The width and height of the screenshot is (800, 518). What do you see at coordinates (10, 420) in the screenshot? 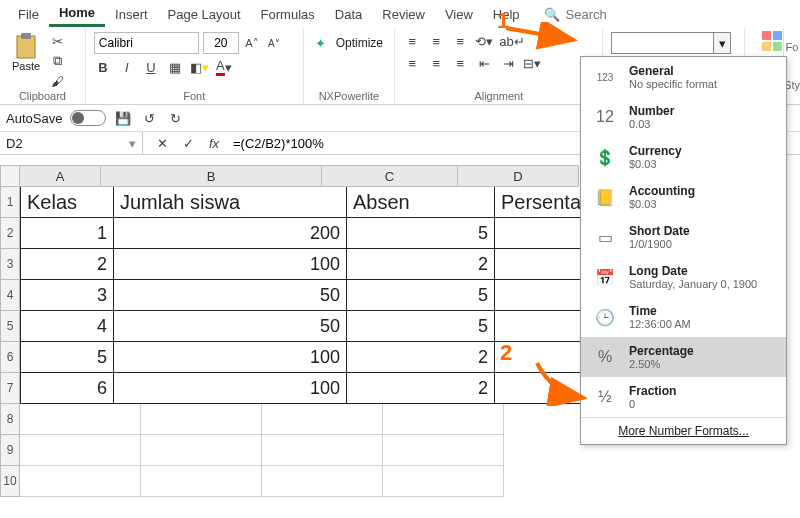
I see `row-header: 8` at bounding box center [10, 420].